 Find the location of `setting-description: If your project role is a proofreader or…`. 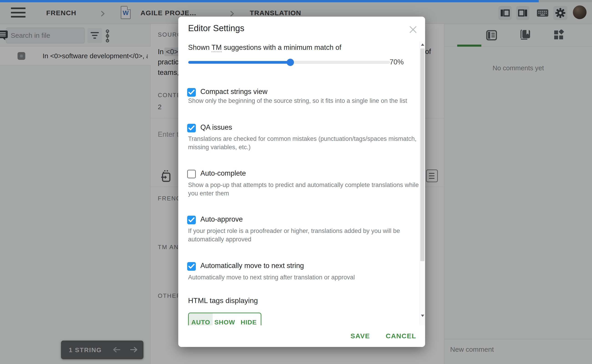

setting-description: If your project role is a proofreader or… is located at coordinates (294, 235).